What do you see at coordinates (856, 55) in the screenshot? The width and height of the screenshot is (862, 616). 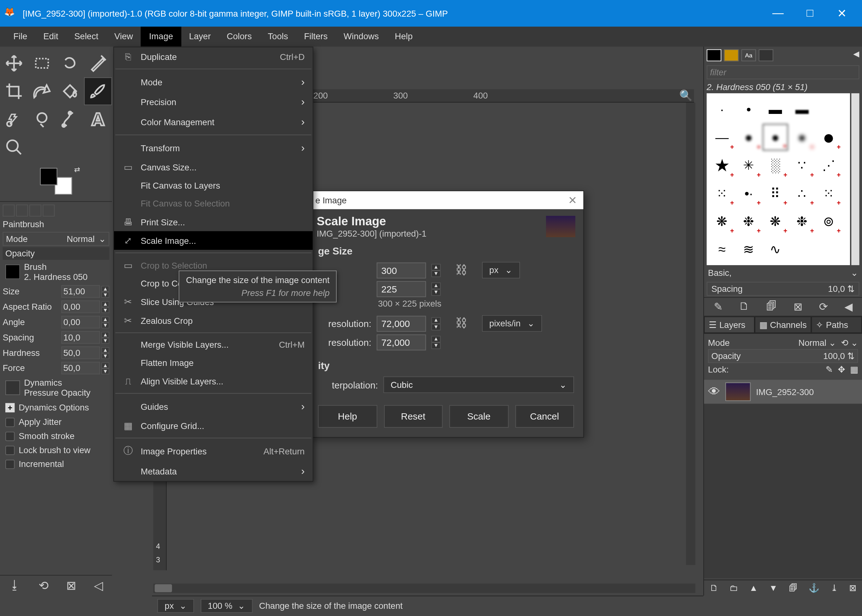 I see `dock-menu-icon: ◀` at bounding box center [856, 55].